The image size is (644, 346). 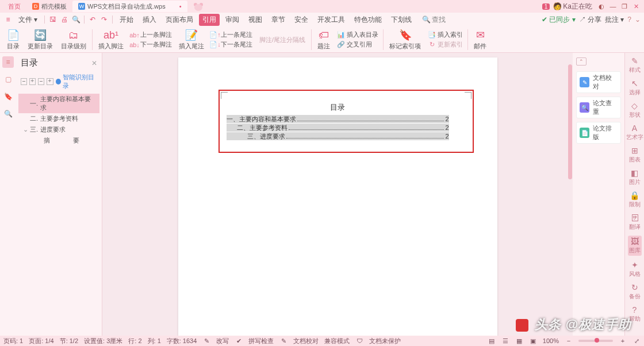 I want to click on next-endnote: 📄↓下一条尾注, so click(x=232, y=45).